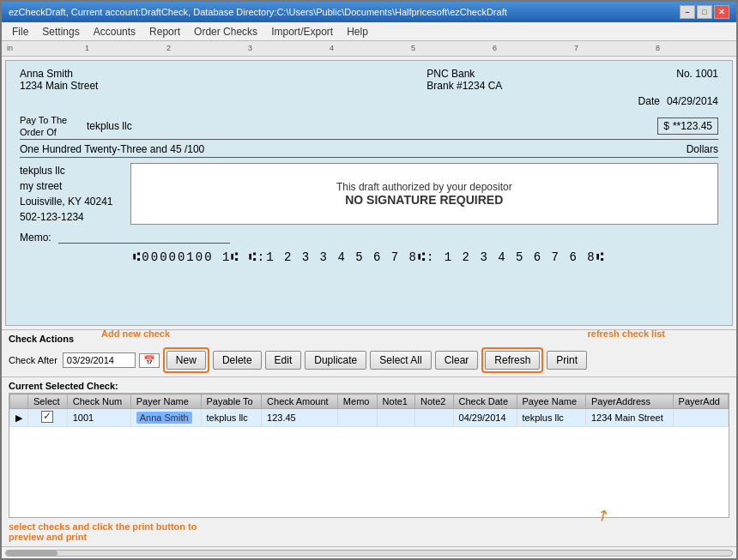 The height and width of the screenshot is (560, 738). Describe the element at coordinates (58, 86) in the screenshot. I see `check-payer-address: 1234 Main Street` at that location.